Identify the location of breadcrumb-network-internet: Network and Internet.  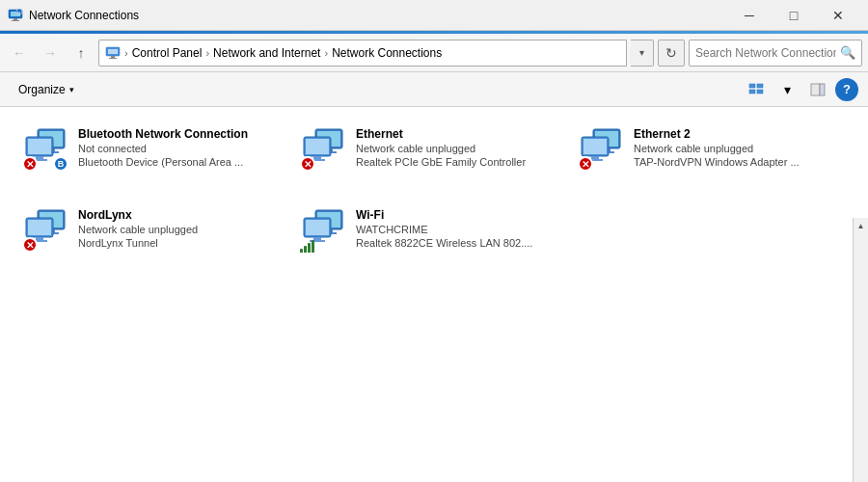
(266, 53).